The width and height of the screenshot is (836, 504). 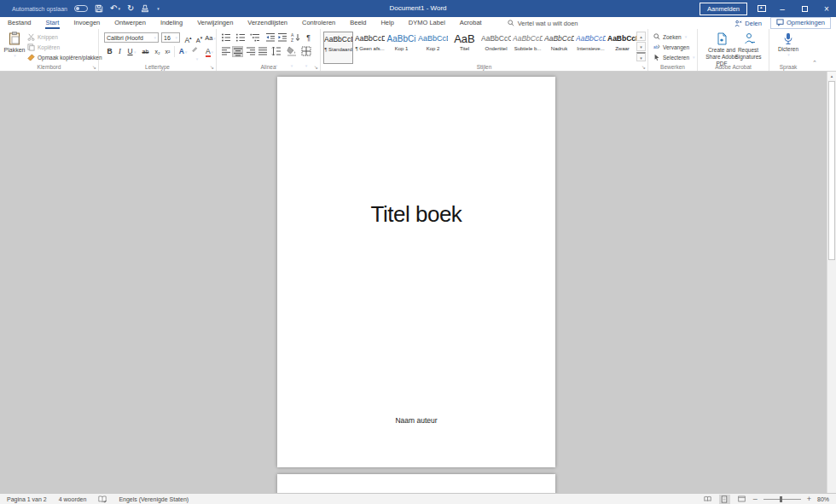 I want to click on underline-dropdown-icon: ▾, so click(x=135, y=52).